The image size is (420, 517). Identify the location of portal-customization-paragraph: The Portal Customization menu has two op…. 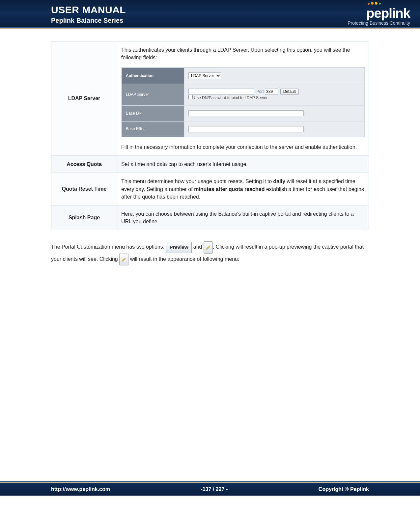
(210, 254).